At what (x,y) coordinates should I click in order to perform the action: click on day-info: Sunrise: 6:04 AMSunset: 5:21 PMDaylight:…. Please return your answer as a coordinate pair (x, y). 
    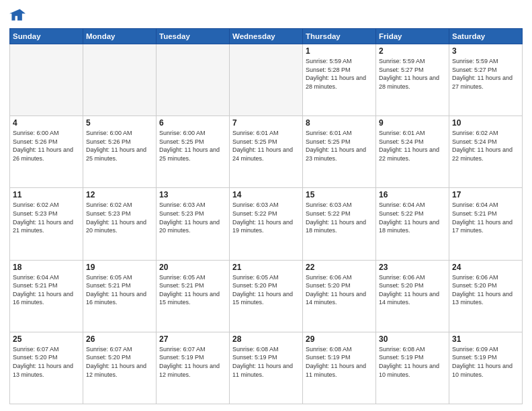
    Looking at the image, I should click on (486, 218).